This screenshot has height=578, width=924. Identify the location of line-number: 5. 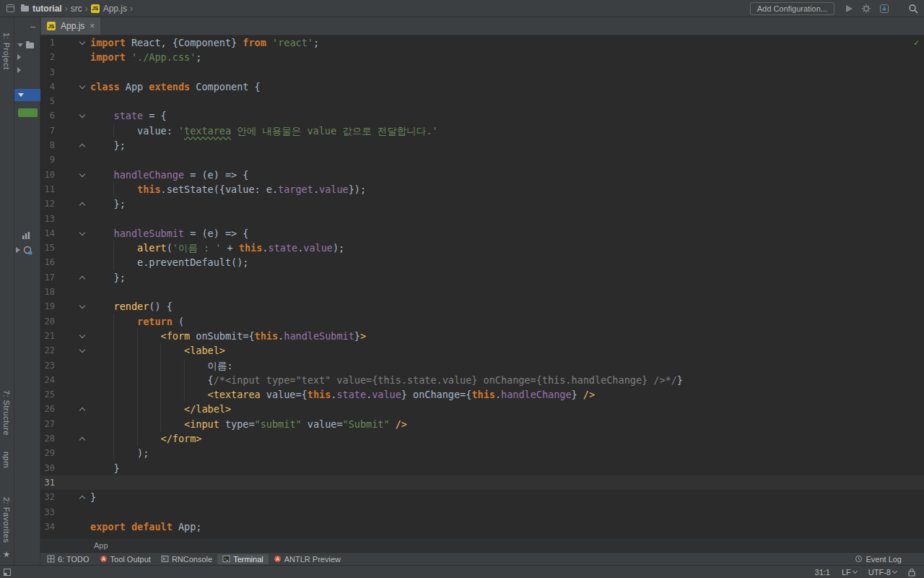
(48, 101).